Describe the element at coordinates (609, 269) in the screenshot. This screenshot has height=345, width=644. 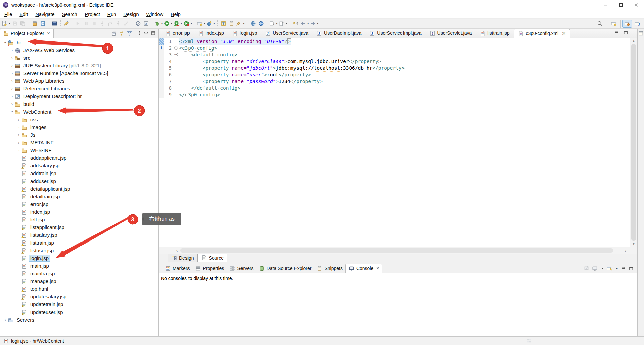
I see `open-console-button` at that location.